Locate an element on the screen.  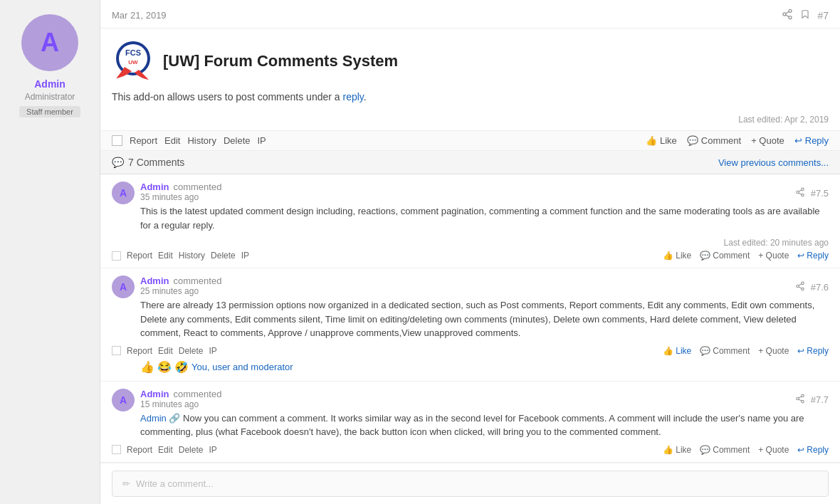
comment-id: #7.7 is located at coordinates (820, 400).